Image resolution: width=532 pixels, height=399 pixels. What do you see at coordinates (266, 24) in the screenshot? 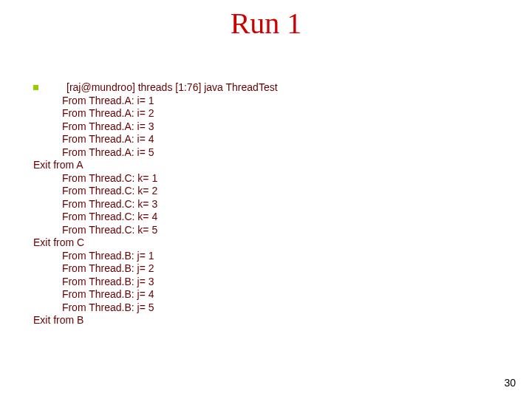
I see `slide-title: Run 1` at bounding box center [266, 24].